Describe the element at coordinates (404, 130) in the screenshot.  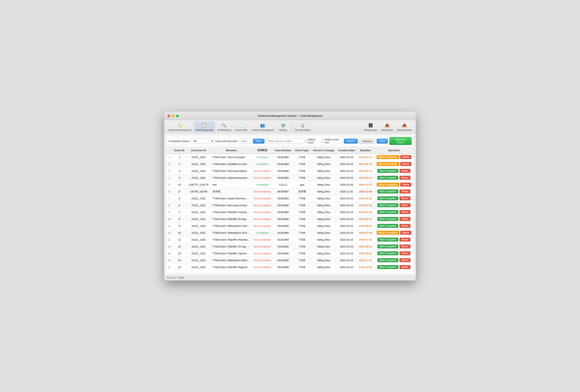
I see `download-data-label: Download Data` at that location.